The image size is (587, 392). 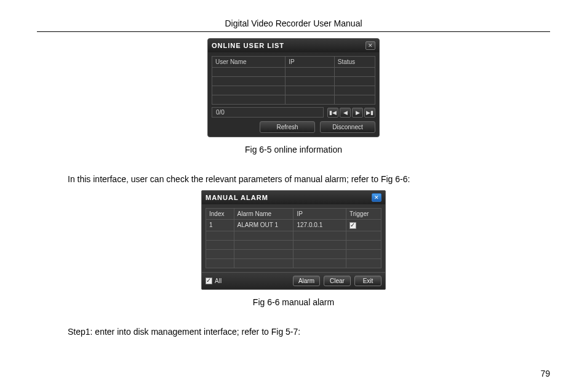 What do you see at coordinates (294, 95) in the screenshot?
I see `dialog-body: User Name IP Status 0/0 ▮◀ ◀ ▶ ▶▮` at bounding box center [294, 95].